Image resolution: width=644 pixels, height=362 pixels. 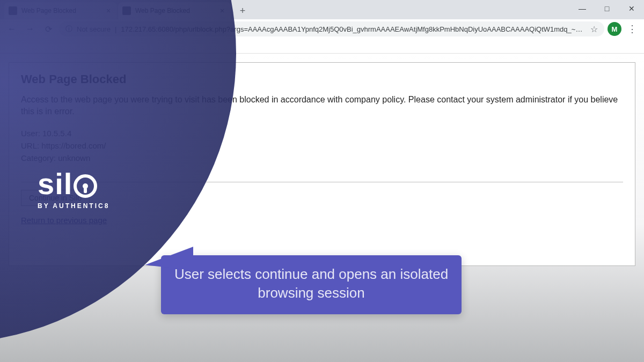 I want to click on kebab-menu-icon: ⋮, so click(x=632, y=29).